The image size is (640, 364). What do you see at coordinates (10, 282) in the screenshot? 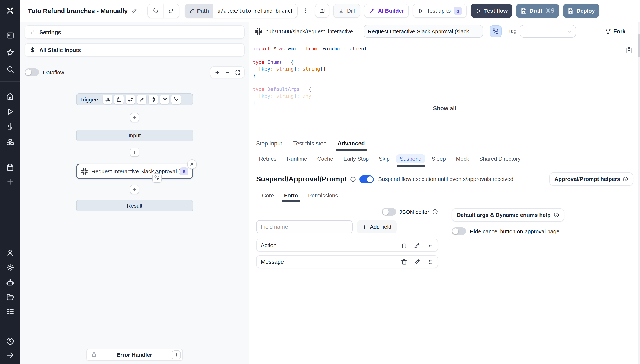
I see `workers-robot-icon` at bounding box center [10, 282].